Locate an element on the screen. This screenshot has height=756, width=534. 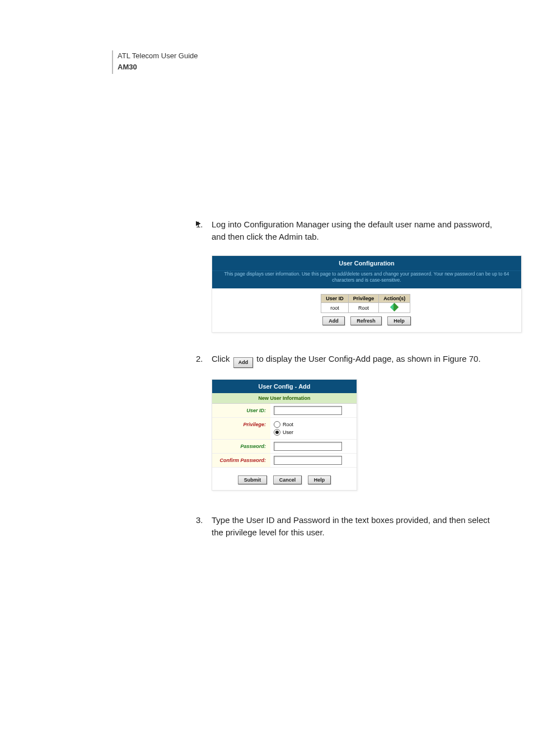
label-privilege: Privilege: is located at coordinates (241, 428).